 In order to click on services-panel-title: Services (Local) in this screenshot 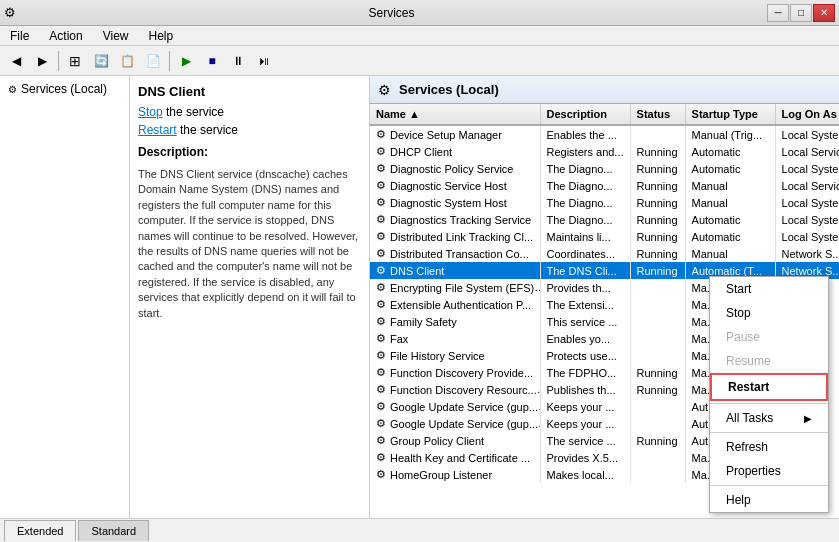, I will do `click(449, 90)`.